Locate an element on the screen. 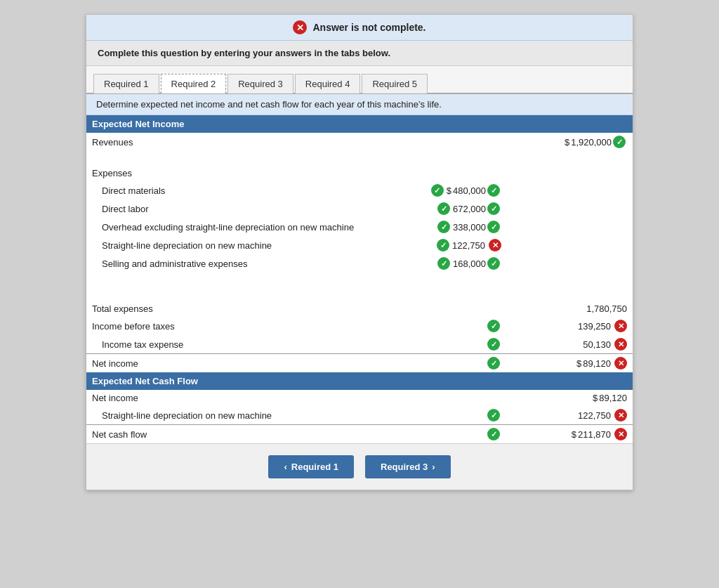 The image size is (719, 588). overhead-check-icon: ✓ is located at coordinates (444, 227).